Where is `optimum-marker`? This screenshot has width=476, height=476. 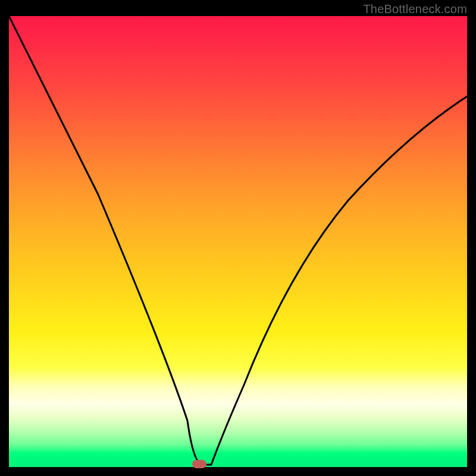 optimum-marker is located at coordinates (199, 464).